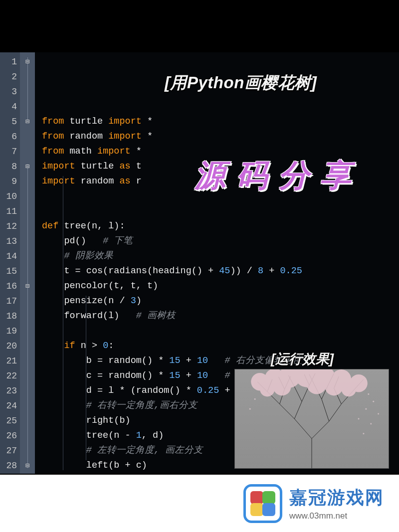 The image size is (399, 532). I want to click on line-number: 28, so click(8, 466).